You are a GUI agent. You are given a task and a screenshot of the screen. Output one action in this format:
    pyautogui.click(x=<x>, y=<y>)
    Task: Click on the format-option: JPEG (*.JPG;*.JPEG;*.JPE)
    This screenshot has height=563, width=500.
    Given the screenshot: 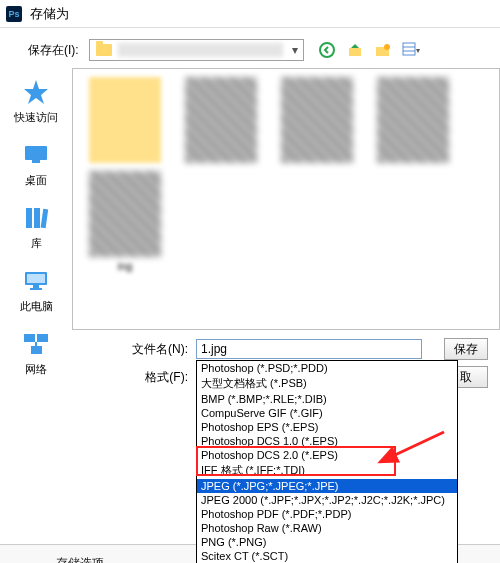 What is the action you would take?
    pyautogui.click(x=327, y=486)
    